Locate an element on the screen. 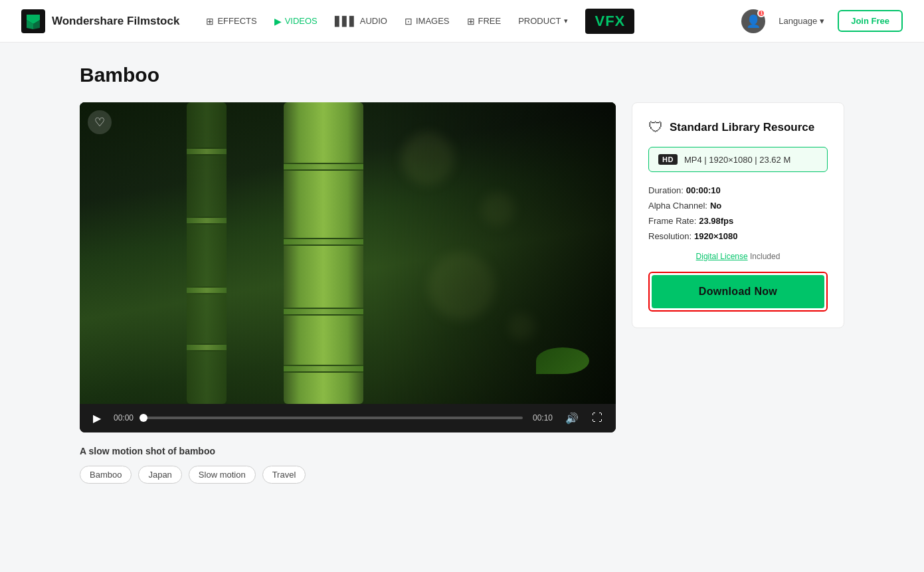  fps-row: Frame Rate: 23.98fps is located at coordinates (738, 221).